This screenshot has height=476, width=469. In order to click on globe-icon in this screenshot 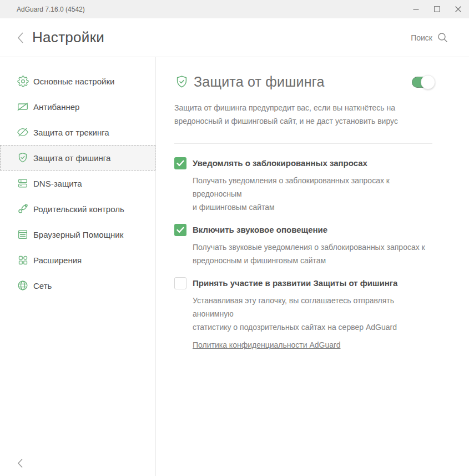, I will do `click(23, 285)`.